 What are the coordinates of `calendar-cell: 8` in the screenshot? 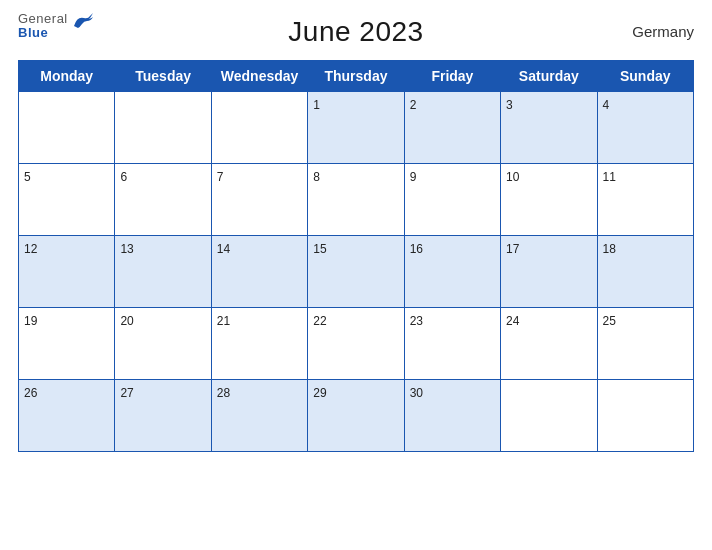 It's located at (356, 200).